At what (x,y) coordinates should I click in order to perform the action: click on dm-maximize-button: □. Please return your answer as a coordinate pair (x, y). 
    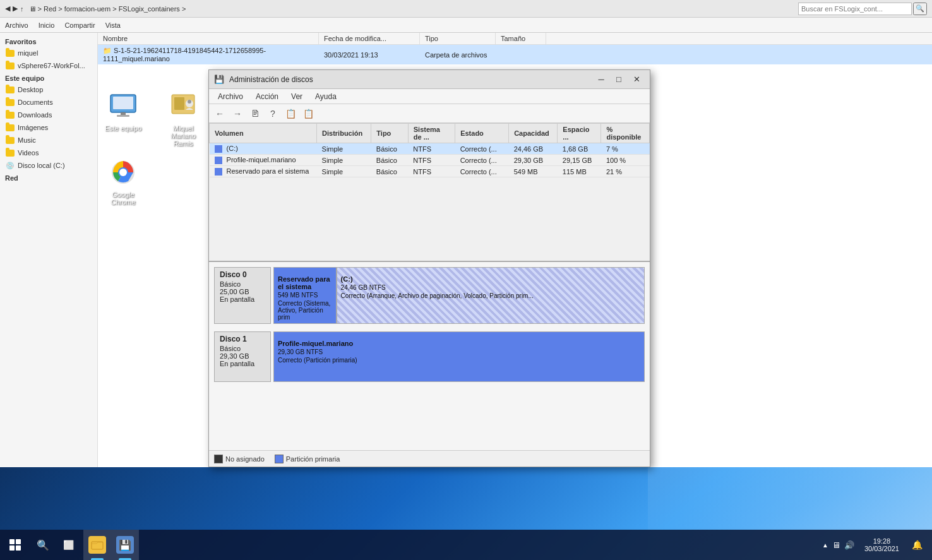
    Looking at the image, I should click on (619, 80).